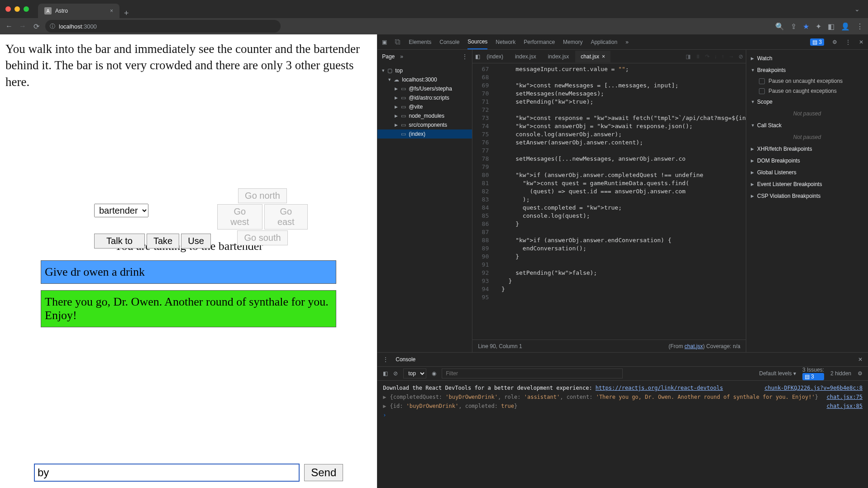  Describe the element at coordinates (848, 42) in the screenshot. I see `kebab-icon: ⋮` at that location.